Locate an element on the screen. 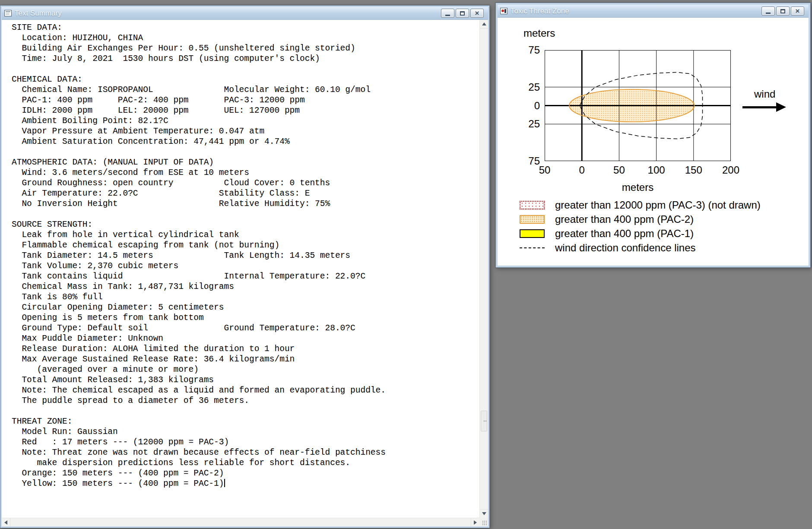  summary-line: Building Air Exchanges Per Hour: 0.55 (u… is located at coordinates (245, 48).